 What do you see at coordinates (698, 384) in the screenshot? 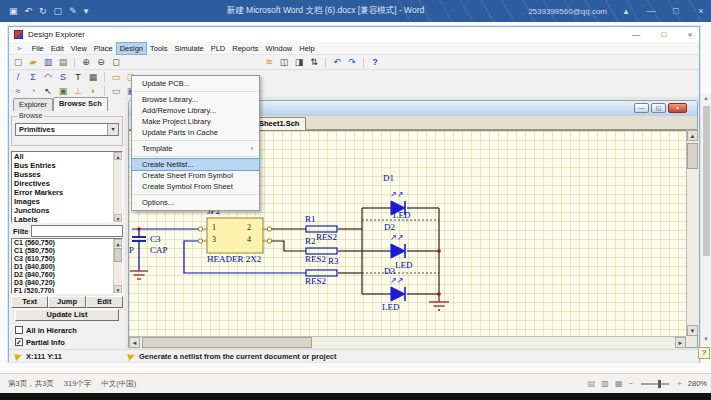
I see `zoom-level: 280%` at bounding box center [698, 384].